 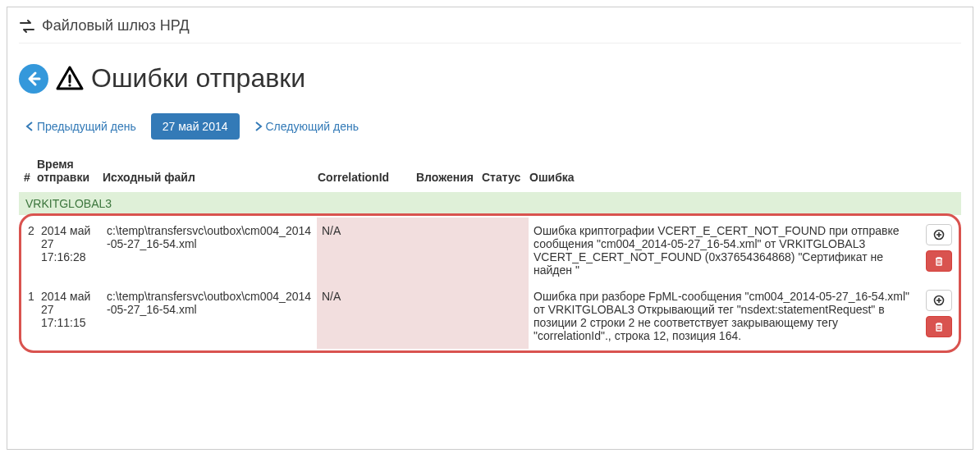 What do you see at coordinates (490, 204) in the screenshot?
I see `group-row: VRKITGLOBAL3` at bounding box center [490, 204].